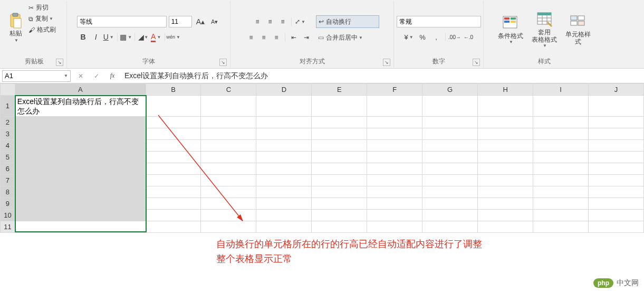  I want to click on insert-function-button: fx, so click(112, 76).